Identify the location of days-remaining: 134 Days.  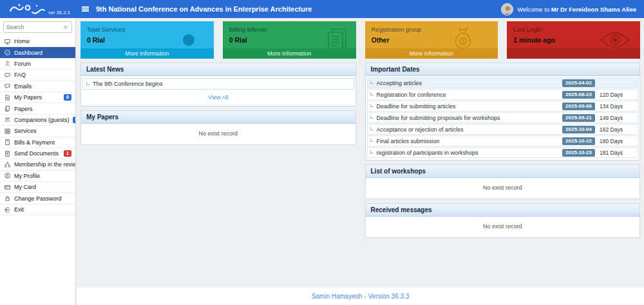
(615, 106).